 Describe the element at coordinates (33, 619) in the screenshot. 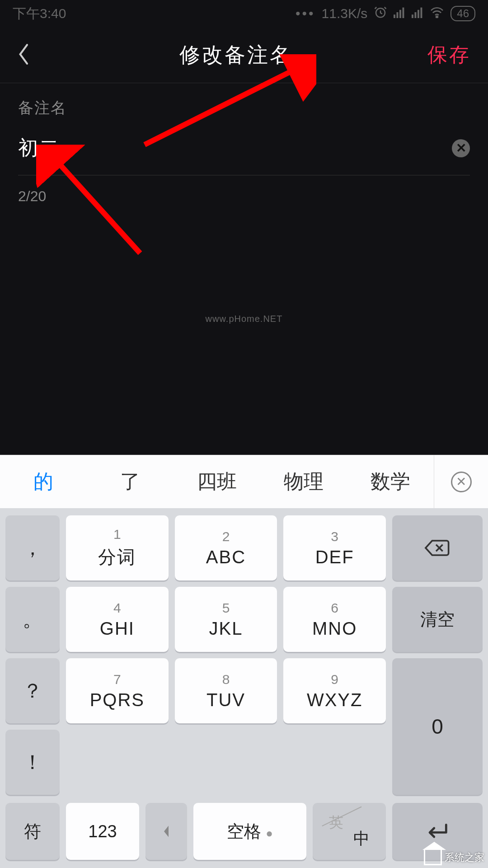

I see `key-period: 。` at that location.